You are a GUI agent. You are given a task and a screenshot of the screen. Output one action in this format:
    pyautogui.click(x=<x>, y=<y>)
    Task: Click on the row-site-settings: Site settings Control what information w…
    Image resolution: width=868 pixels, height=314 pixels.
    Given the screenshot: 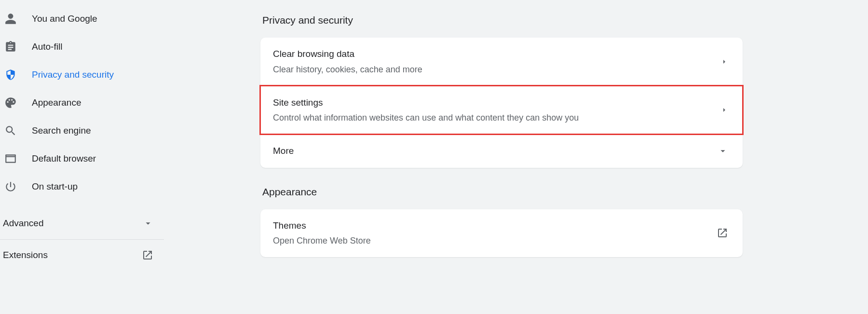 What is the action you would take?
    pyautogui.click(x=502, y=110)
    